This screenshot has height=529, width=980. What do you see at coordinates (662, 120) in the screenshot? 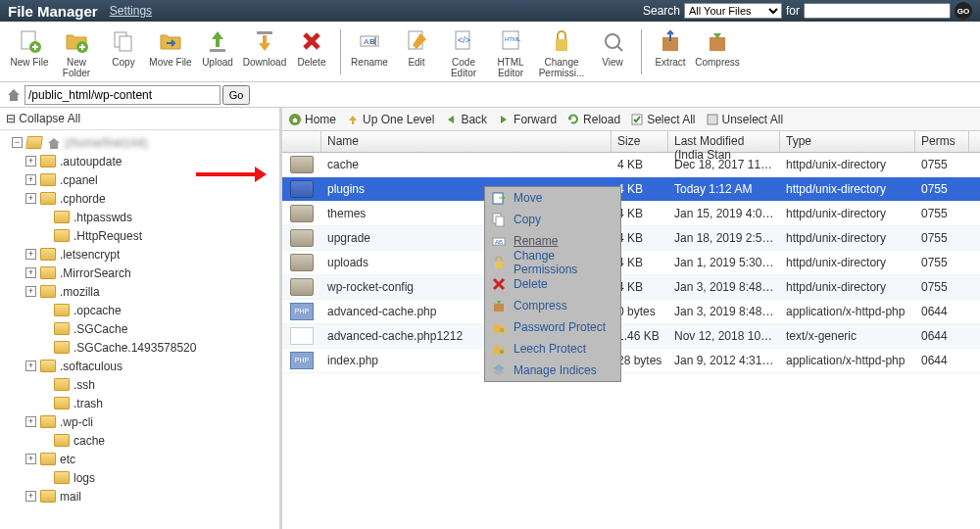
I see `nav-select-all: Select All` at bounding box center [662, 120].